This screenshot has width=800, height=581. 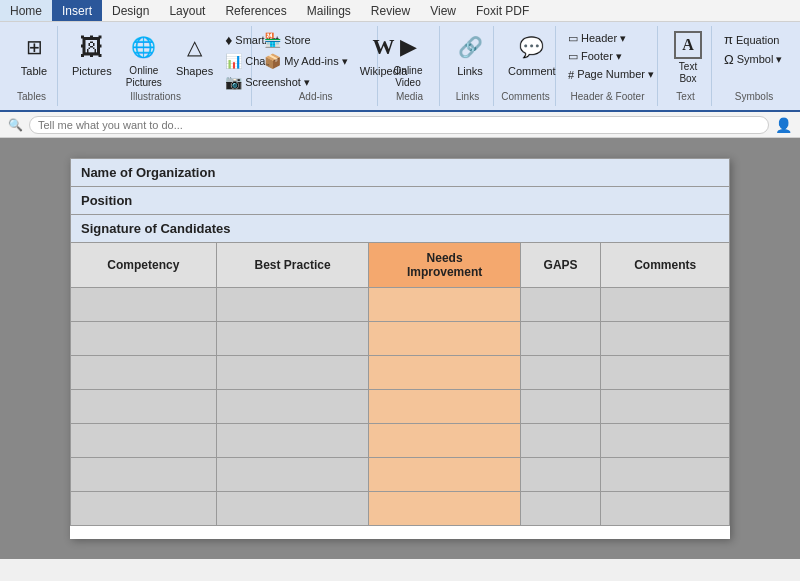 What do you see at coordinates (560, 266) in the screenshot?
I see `col-gaps: GAPS` at bounding box center [560, 266].